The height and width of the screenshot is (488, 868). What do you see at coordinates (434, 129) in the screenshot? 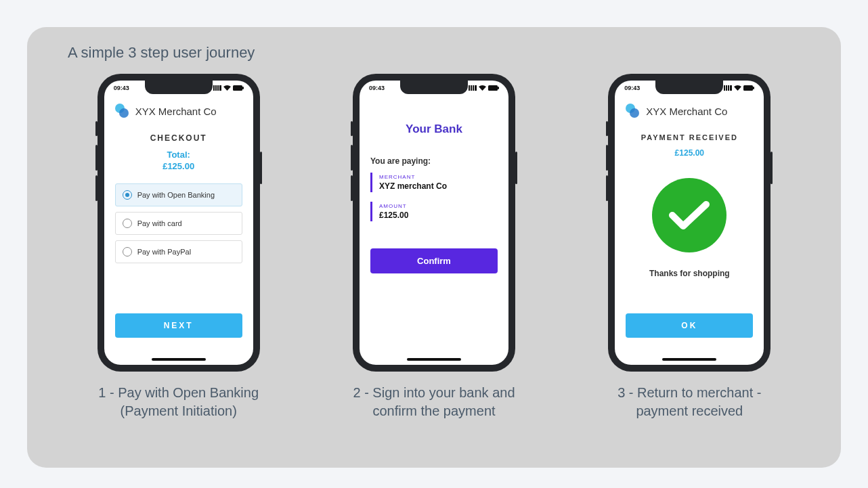
I see `bank-heading: Your Bank` at bounding box center [434, 129].